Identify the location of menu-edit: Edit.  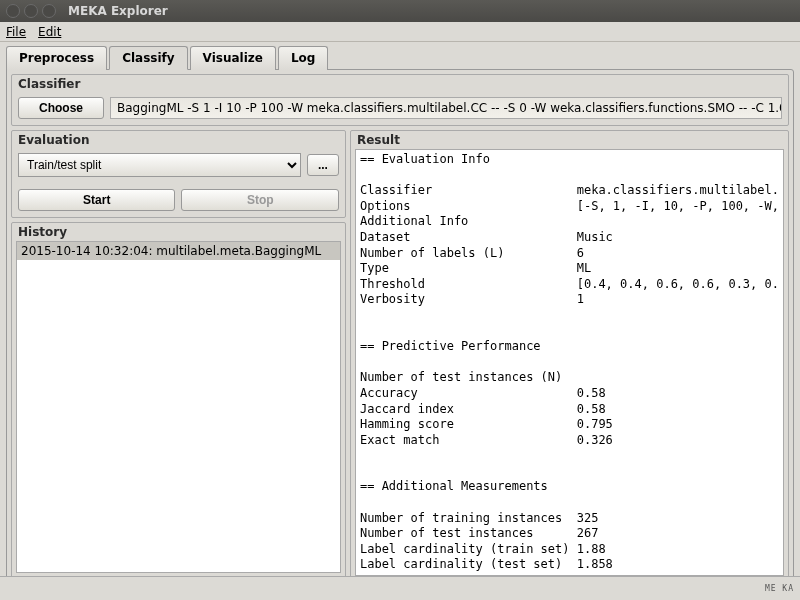
(50, 32).